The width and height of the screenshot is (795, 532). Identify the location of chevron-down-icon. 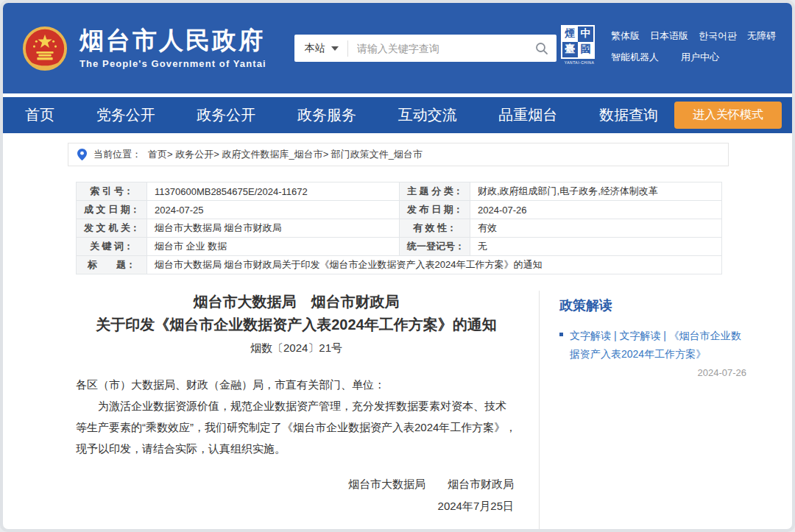
(335, 49).